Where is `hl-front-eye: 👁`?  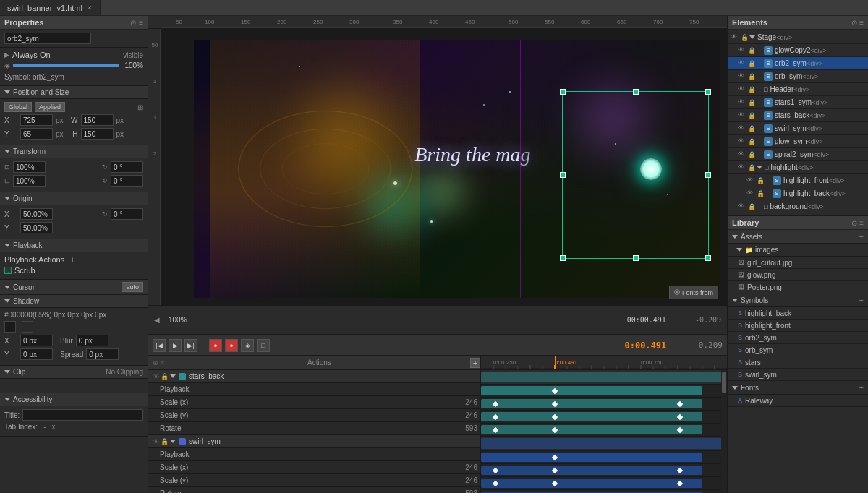
hl-front-eye: 👁 is located at coordinates (751, 181).